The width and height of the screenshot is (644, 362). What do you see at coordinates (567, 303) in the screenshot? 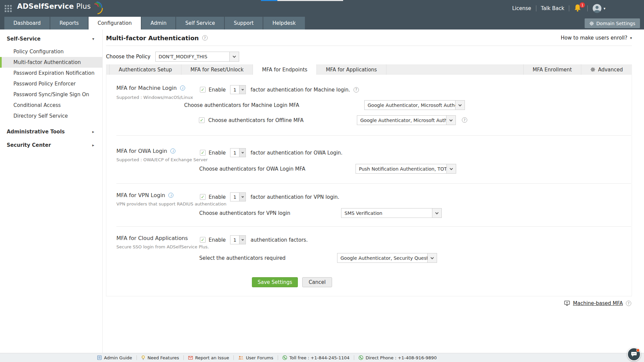
I see `machine-mfa-icon` at bounding box center [567, 303].